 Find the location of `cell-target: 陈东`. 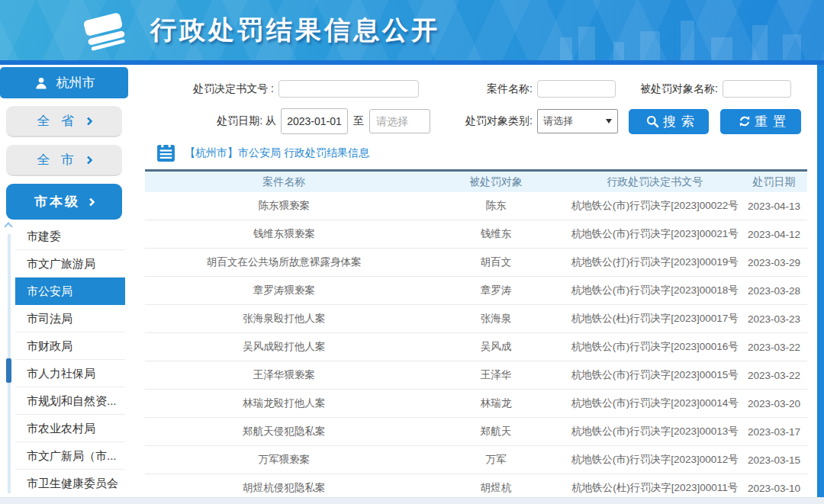

cell-target: 陈东 is located at coordinates (496, 206).